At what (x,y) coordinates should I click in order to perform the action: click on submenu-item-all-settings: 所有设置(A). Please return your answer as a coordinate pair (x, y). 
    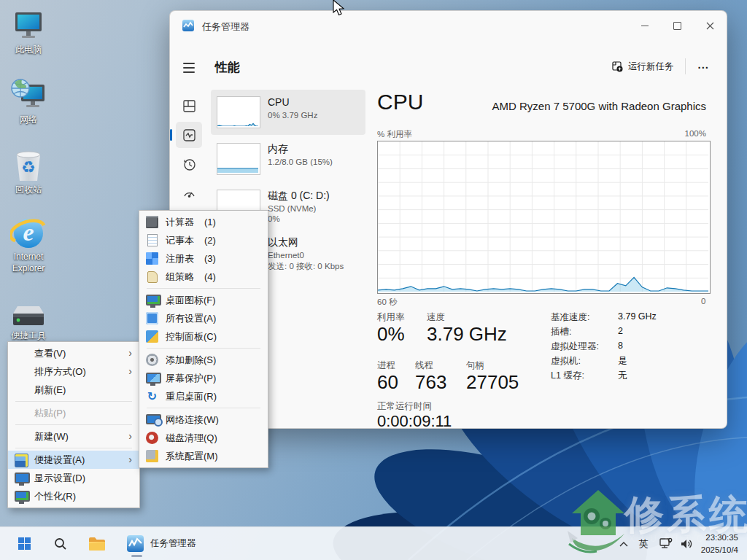
    Looking at the image, I should click on (204, 318).